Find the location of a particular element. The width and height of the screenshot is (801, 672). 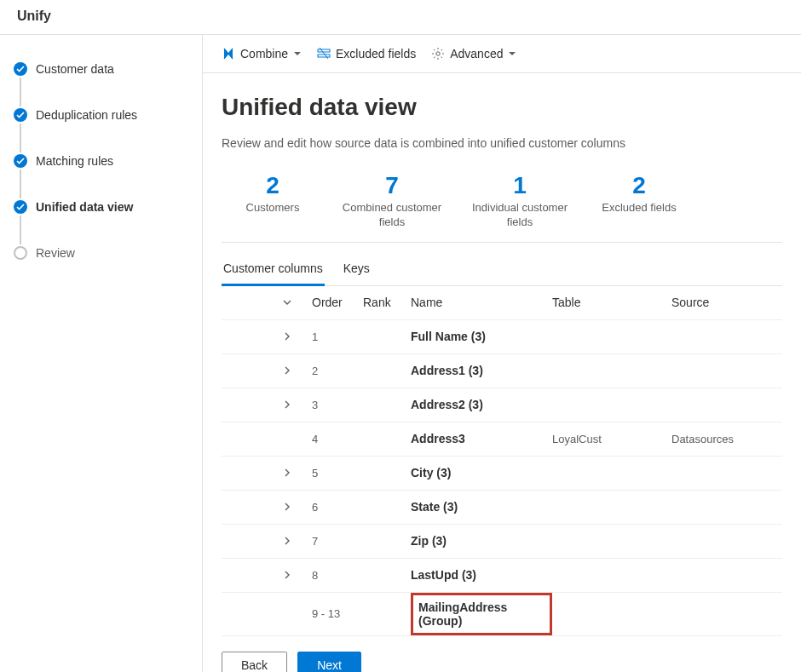

back-button: Back is located at coordinates (254, 662).